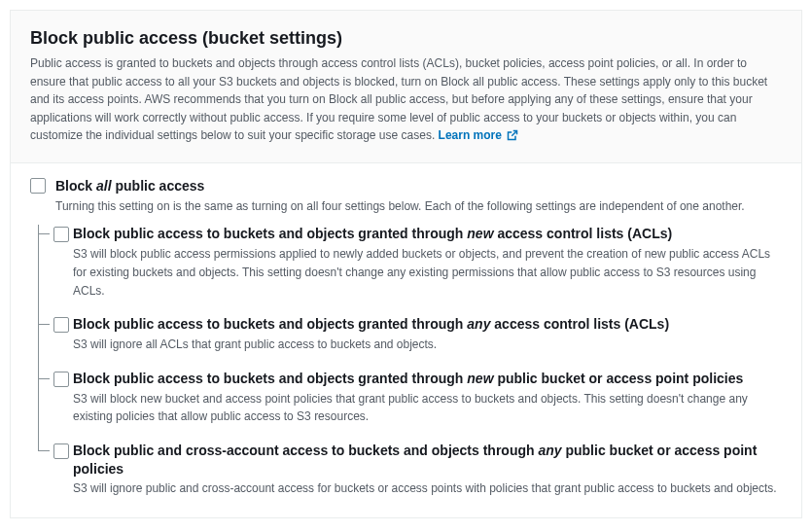  I want to click on block-all-title-suffix: public access, so click(159, 186).